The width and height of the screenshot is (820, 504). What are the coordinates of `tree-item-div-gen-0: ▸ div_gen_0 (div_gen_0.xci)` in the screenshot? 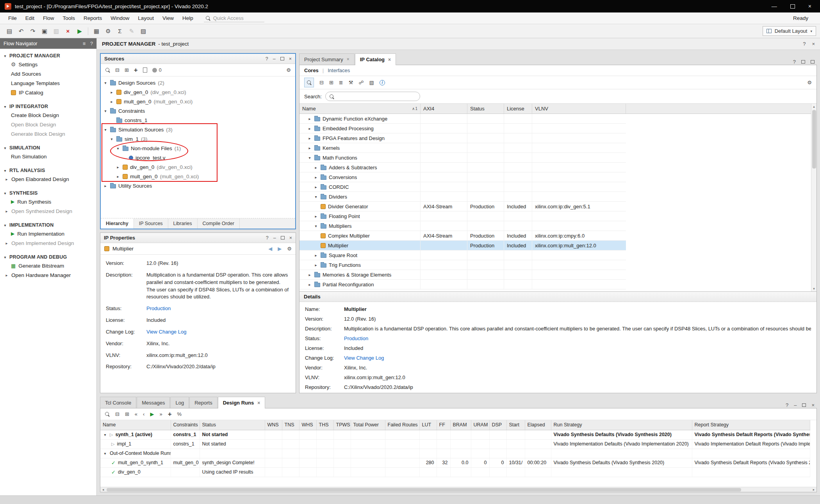 It's located at (198, 92).